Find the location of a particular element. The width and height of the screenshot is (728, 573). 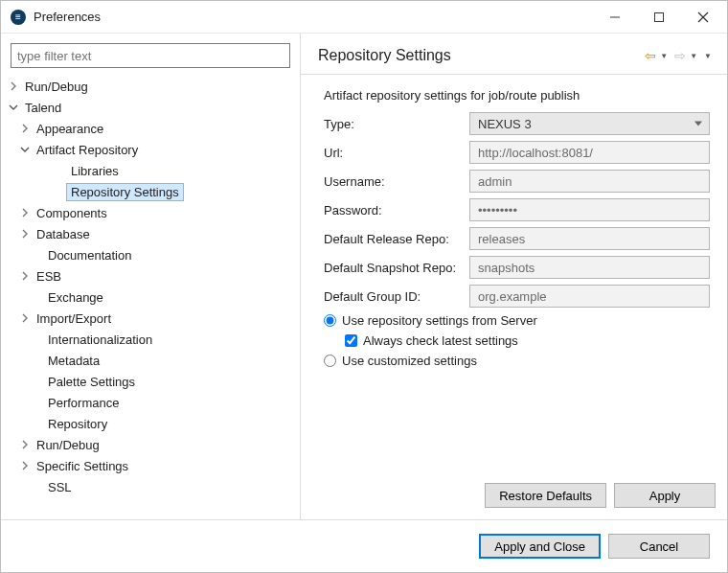

page-description: Artifact repository settings for job/rou… is located at coordinates (517, 96).